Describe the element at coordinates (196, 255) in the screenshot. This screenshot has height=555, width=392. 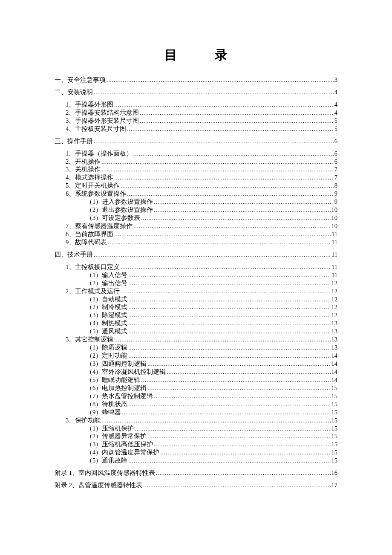
I see `toc-entry: 四、技术手册11` at that location.